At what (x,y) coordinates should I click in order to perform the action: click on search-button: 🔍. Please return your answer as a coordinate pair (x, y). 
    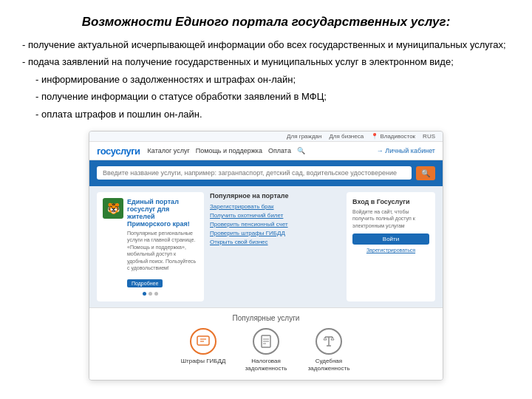
    Looking at the image, I should click on (426, 173).